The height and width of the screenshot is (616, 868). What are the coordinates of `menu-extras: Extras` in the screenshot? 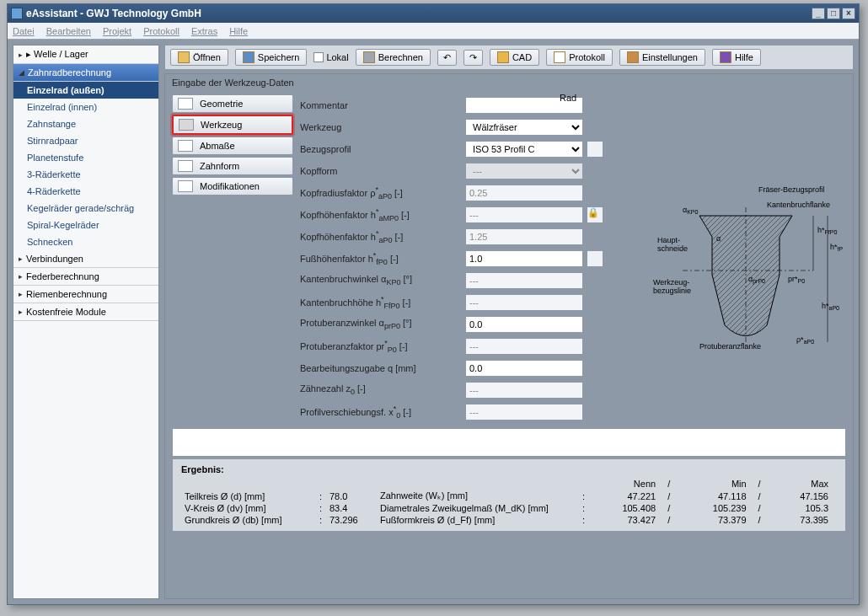 It's located at (204, 31).